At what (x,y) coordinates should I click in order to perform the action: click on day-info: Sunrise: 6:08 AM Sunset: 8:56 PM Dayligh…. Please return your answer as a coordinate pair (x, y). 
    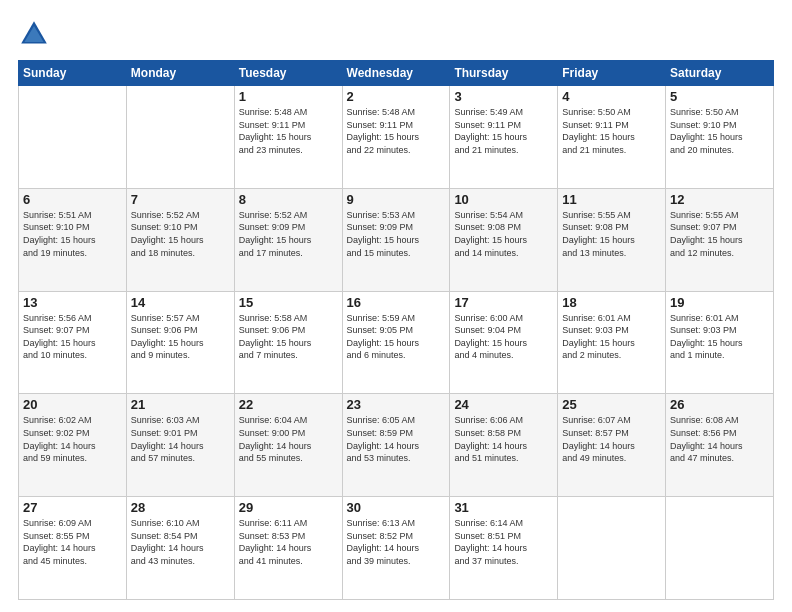
    Looking at the image, I should click on (720, 439).